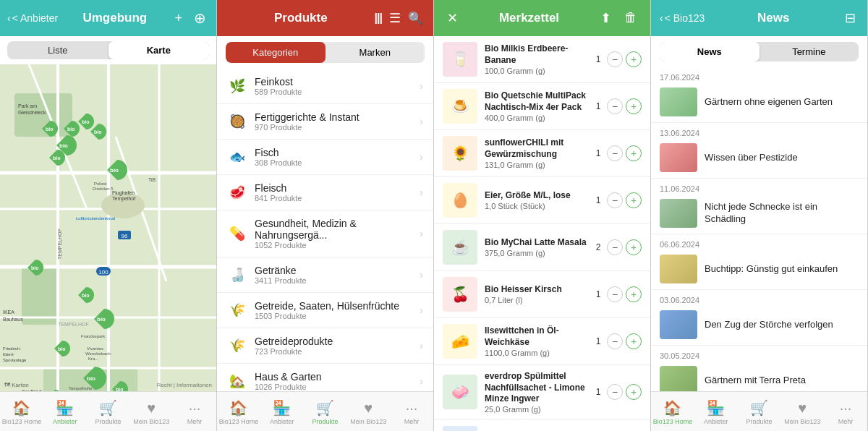 Image resolution: width=868 pixels, height=431 pixels. Describe the element at coordinates (178, 19) in the screenshot. I see `add-button: +` at that location.